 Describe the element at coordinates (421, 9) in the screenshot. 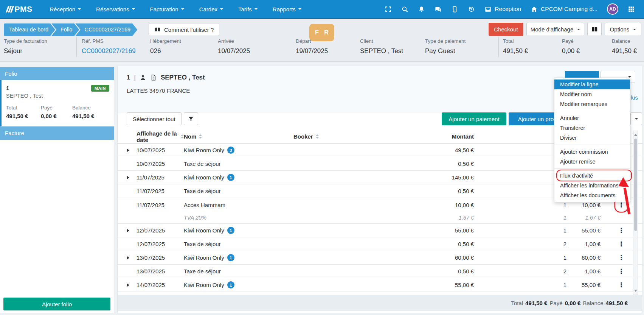

I see `notifications-bell-icon` at that location.